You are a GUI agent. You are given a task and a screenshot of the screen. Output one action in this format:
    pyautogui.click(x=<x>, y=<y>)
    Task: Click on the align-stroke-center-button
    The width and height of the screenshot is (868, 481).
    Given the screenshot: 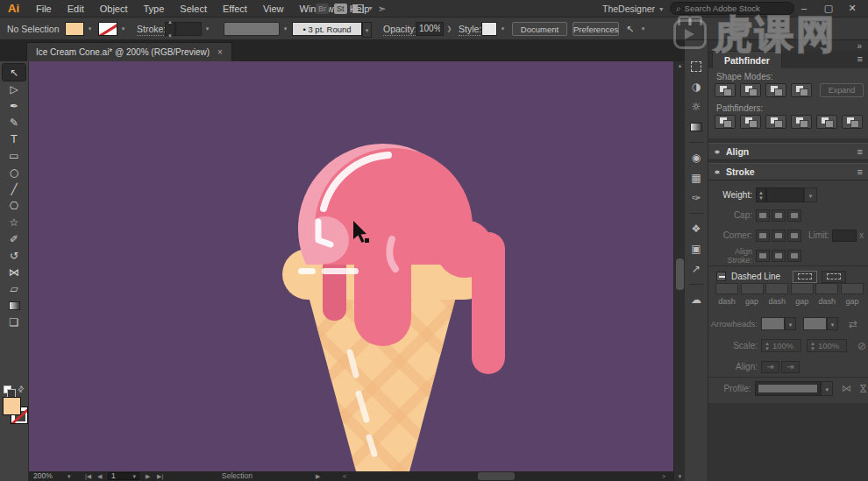 What is the action you would take?
    pyautogui.click(x=763, y=256)
    